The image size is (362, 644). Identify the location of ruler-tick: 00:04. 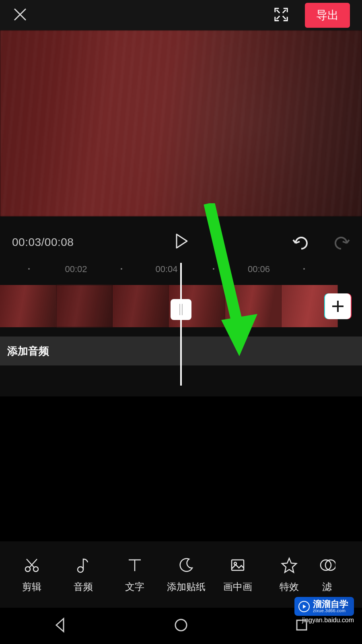
(167, 269).